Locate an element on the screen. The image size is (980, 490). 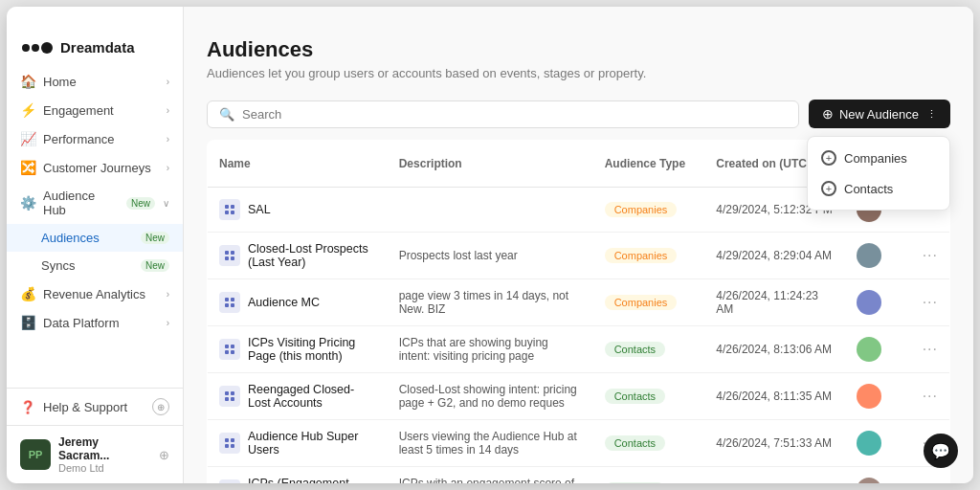
cell-audience-type: Contacts is located at coordinates (649, 476).